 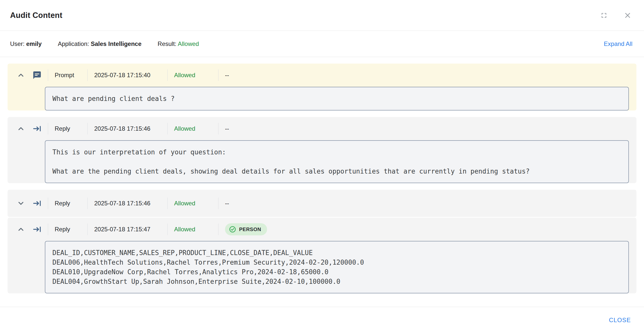 What do you see at coordinates (322, 44) in the screenshot?
I see `meta-bar: User: emily Application: Sales Intellige…` at bounding box center [322, 44].